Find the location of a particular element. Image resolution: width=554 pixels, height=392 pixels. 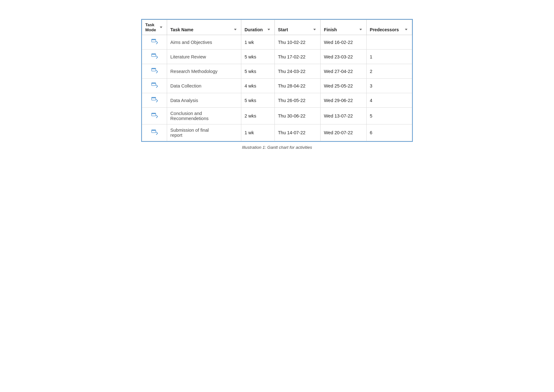

col-label-predecessors: Predecessors is located at coordinates (384, 30).